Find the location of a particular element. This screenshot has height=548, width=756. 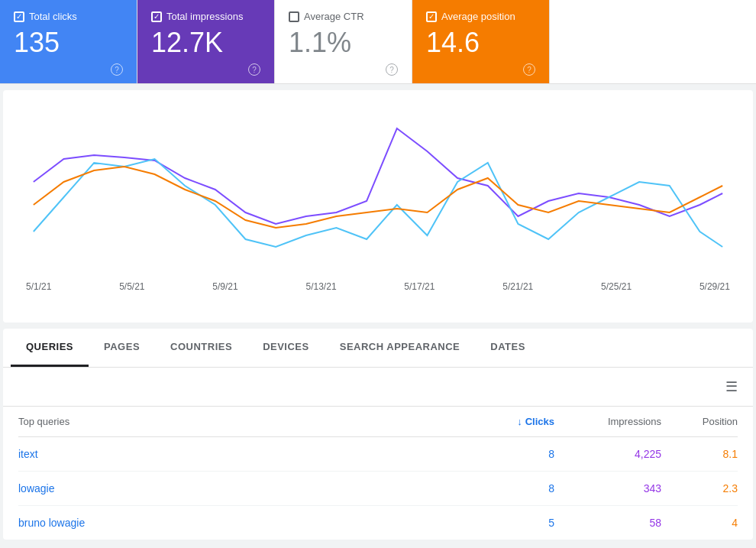

average-ctr-label: Average CTR is located at coordinates (334, 17).